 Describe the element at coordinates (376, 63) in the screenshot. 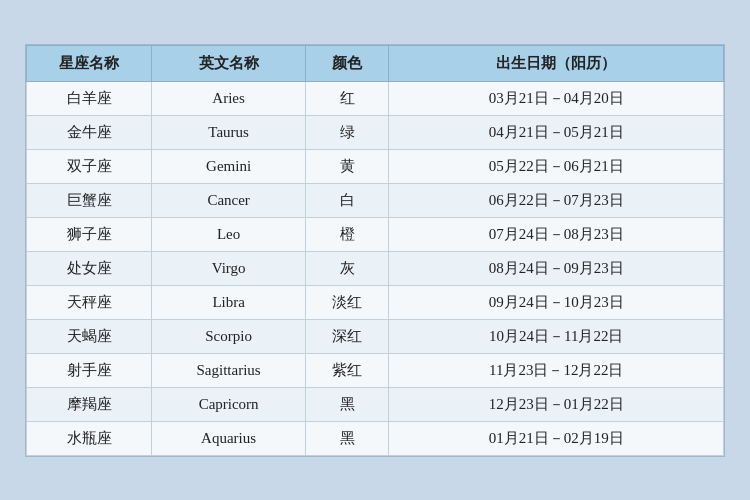

I see `table-header-row: 星座名称 英文名称 颜色 出生日期（阳历）` at that location.